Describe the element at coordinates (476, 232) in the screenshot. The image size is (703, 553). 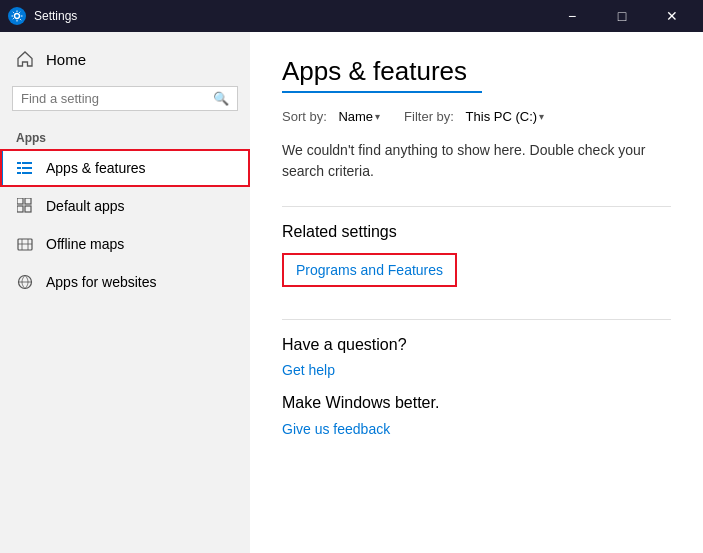
I see `related-settings-title: Related settings` at that location.